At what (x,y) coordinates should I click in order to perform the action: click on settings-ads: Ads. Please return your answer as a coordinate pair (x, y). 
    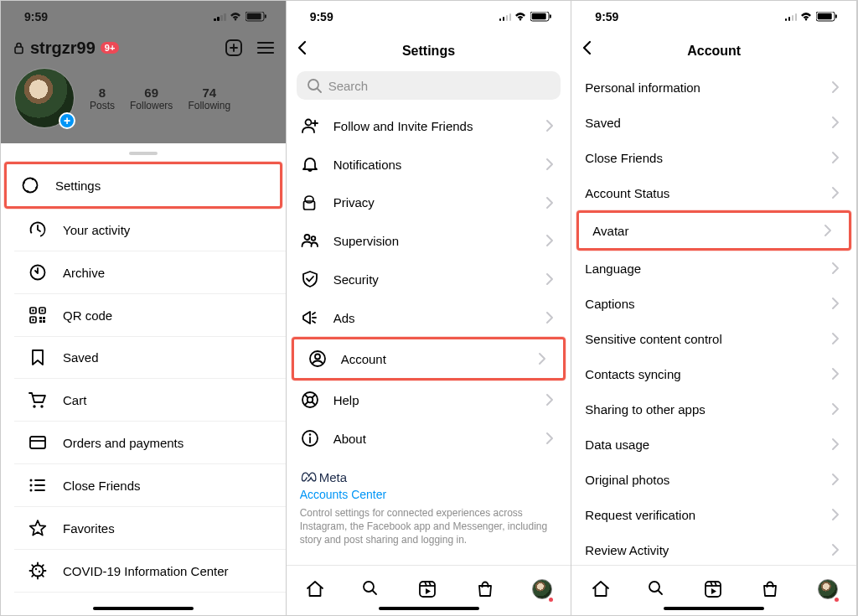
    Looking at the image, I should click on (429, 318).